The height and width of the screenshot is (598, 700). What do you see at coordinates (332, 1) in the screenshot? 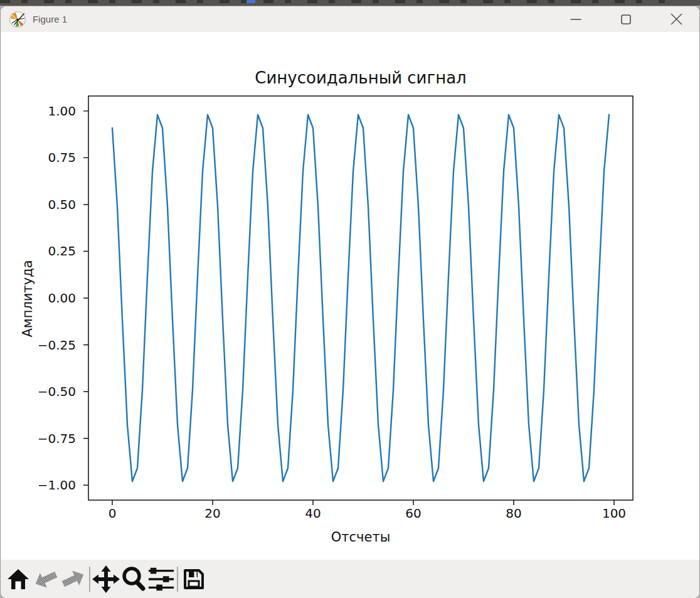
I see `background-text-fragments` at bounding box center [332, 1].